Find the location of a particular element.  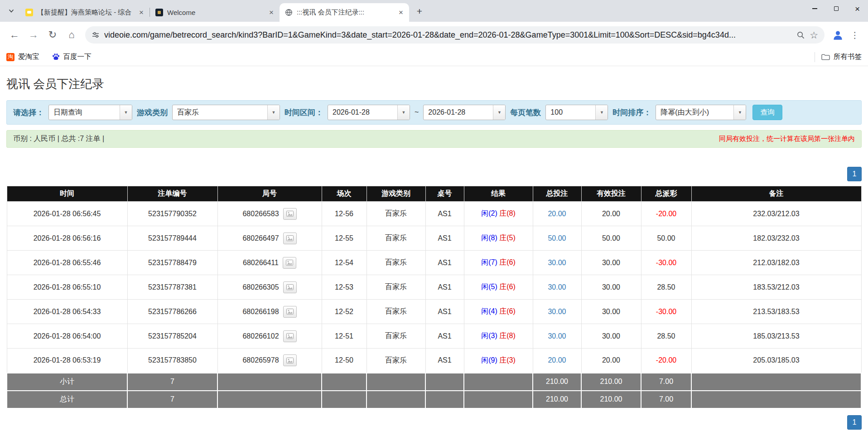

folder-icon is located at coordinates (825, 57).